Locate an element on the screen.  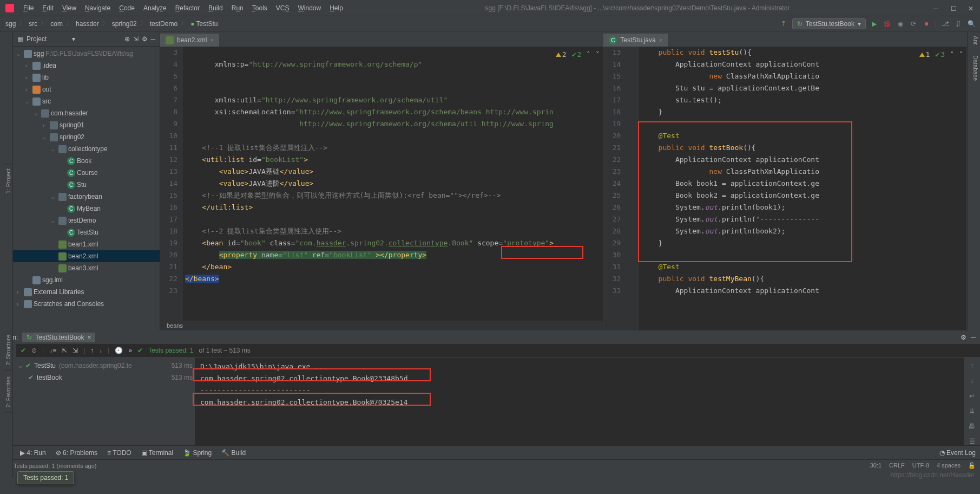
event-log-button: ◔ Event Log is located at coordinates (958, 453).